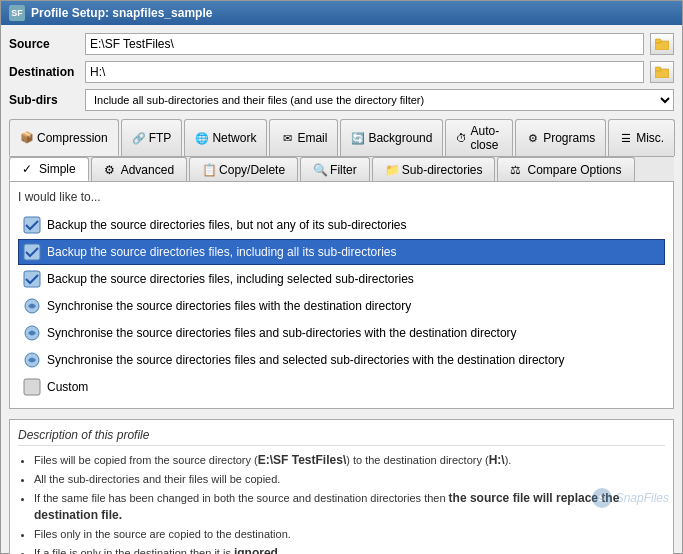 The image size is (683, 554). What do you see at coordinates (139, 169) in the screenshot?
I see `subtab-advanced: ⚙ Advanced` at bounding box center [139, 169].